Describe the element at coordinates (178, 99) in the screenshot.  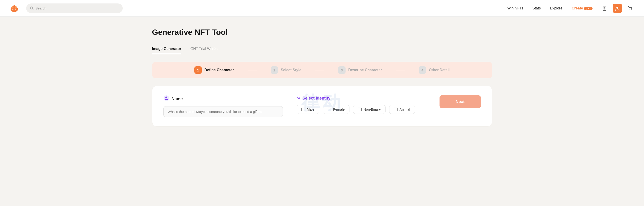
I see `name-label-text: Name` at that location.